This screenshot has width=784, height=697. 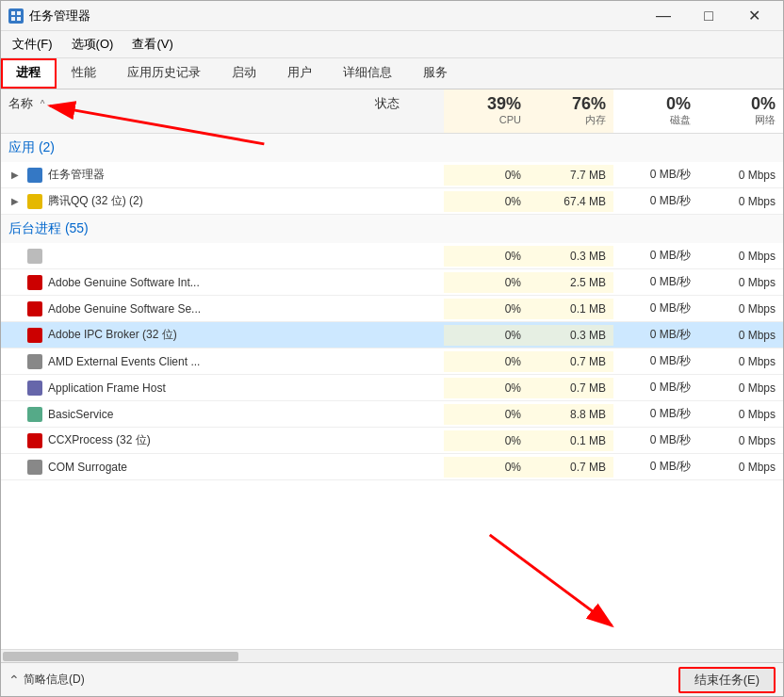 What do you see at coordinates (392, 256) in the screenshot?
I see `table-row: ▶ 0% 0.3 MB 0 MB/秒 0 Mbps` at bounding box center [392, 256].